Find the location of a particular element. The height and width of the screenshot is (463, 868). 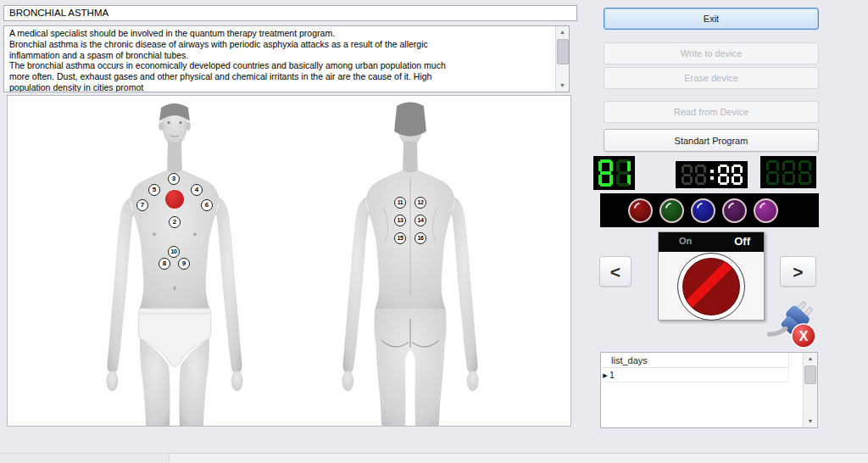

therapy-point-7: 7 is located at coordinates (142, 205).